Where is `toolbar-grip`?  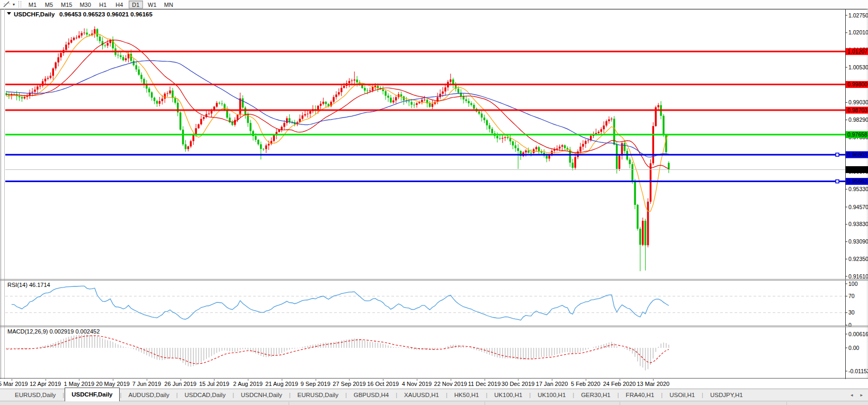 toolbar-grip is located at coordinates (20, 4).